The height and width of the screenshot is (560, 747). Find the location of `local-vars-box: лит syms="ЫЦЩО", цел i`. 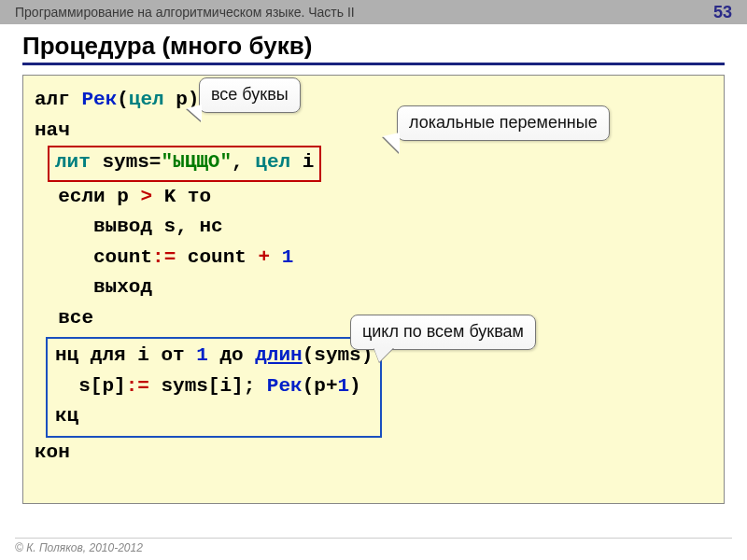

local-vars-box: лит syms="ЫЦЩО", цел i is located at coordinates (185, 164).